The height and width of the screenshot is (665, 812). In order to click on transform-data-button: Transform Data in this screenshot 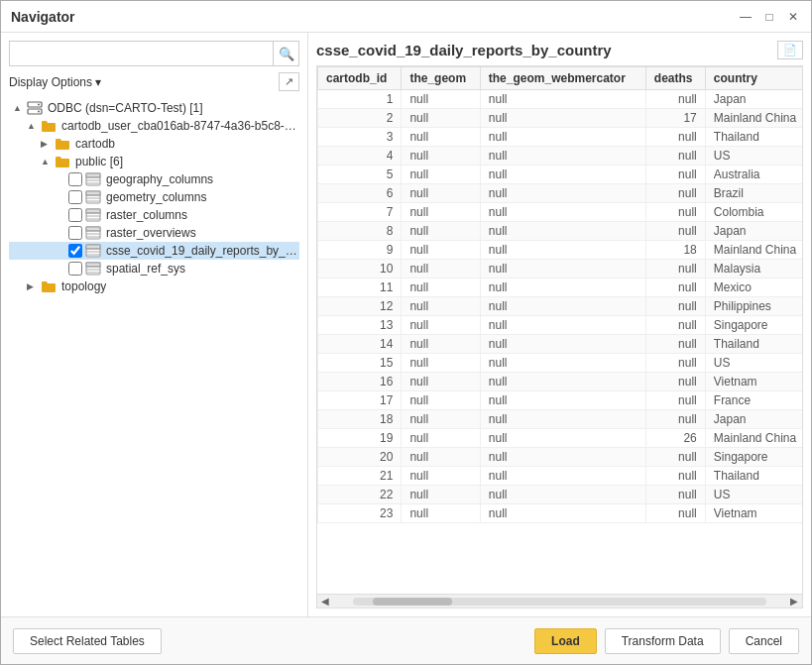, I will do `click(662, 641)`.